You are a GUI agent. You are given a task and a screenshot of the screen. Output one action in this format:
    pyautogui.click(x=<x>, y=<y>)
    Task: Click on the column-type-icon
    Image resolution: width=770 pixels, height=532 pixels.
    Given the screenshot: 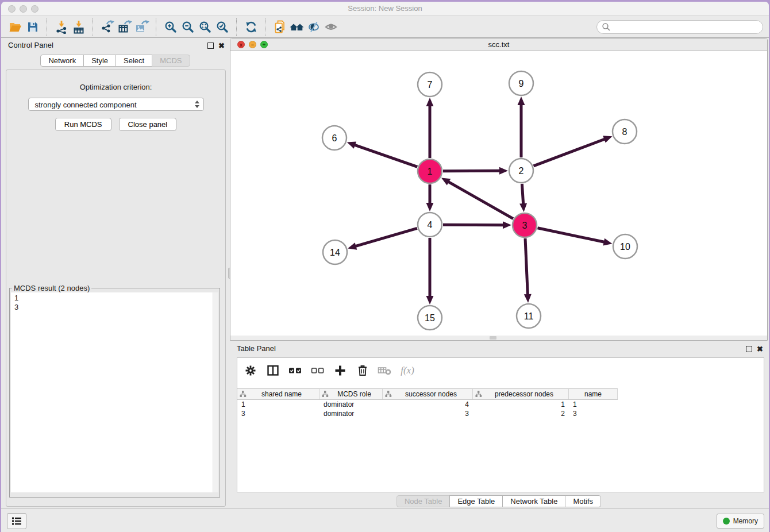 What is the action you would take?
    pyautogui.click(x=325, y=394)
    